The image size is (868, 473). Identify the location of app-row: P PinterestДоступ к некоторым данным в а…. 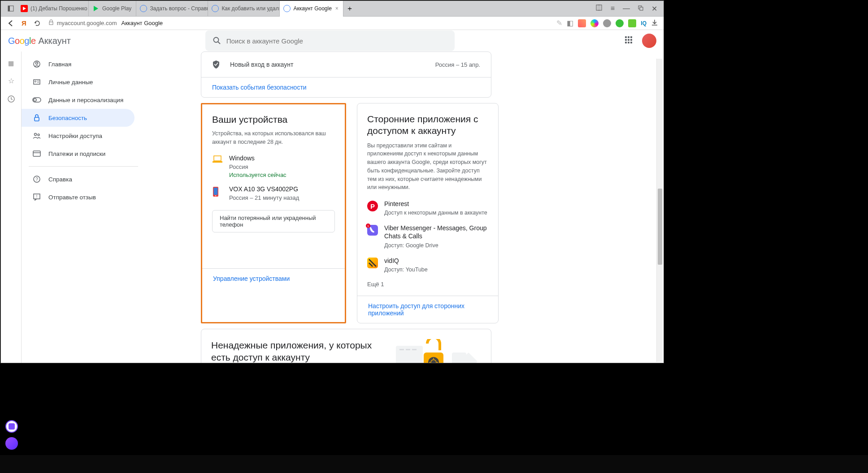
(428, 208).